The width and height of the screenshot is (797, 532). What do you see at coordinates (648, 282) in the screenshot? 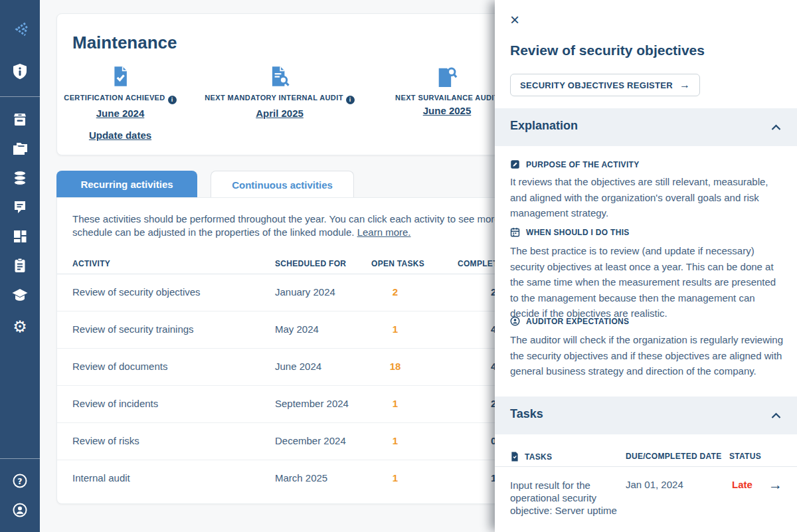
I see `when-text: The best practice is to review (and upda…` at bounding box center [648, 282].